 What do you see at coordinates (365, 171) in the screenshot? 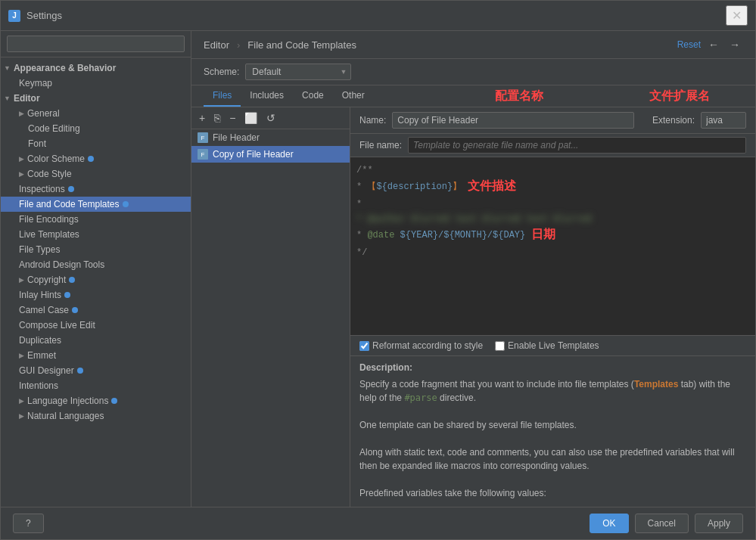
I see `code-text: /**` at bounding box center [365, 171].